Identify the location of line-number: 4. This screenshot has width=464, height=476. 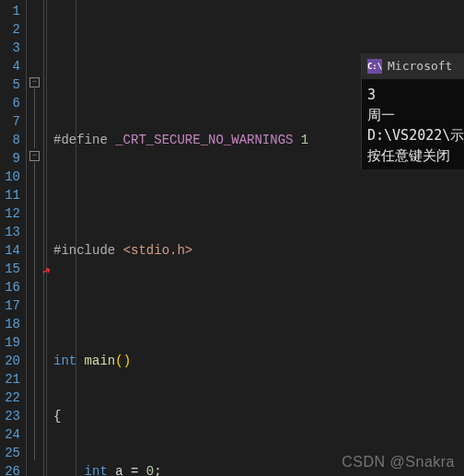
(12, 66).